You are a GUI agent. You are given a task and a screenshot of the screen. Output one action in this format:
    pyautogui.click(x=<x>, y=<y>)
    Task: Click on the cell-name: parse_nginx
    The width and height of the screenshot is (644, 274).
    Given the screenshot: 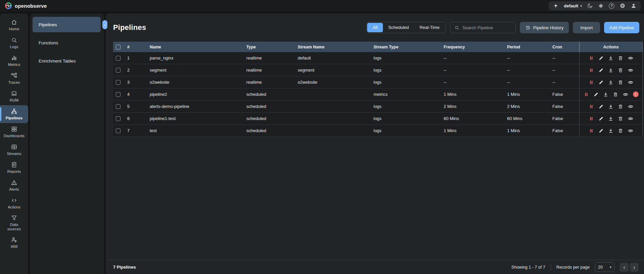 What is the action you would take?
    pyautogui.click(x=195, y=58)
    